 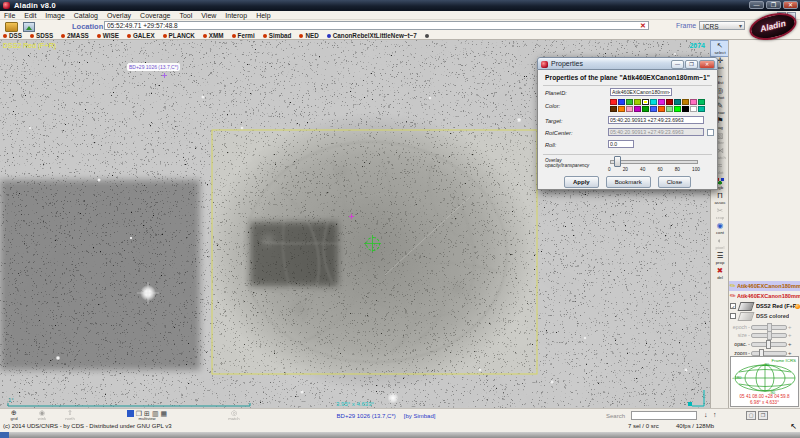 What do you see at coordinates (376, 26) in the screenshot?
I see `location-input` at bounding box center [376, 26].